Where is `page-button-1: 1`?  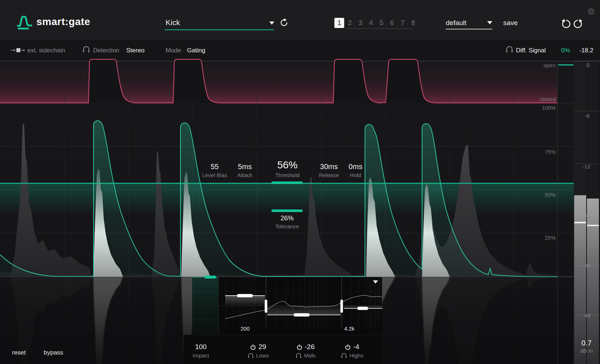
page-button-1: 1 is located at coordinates (339, 23).